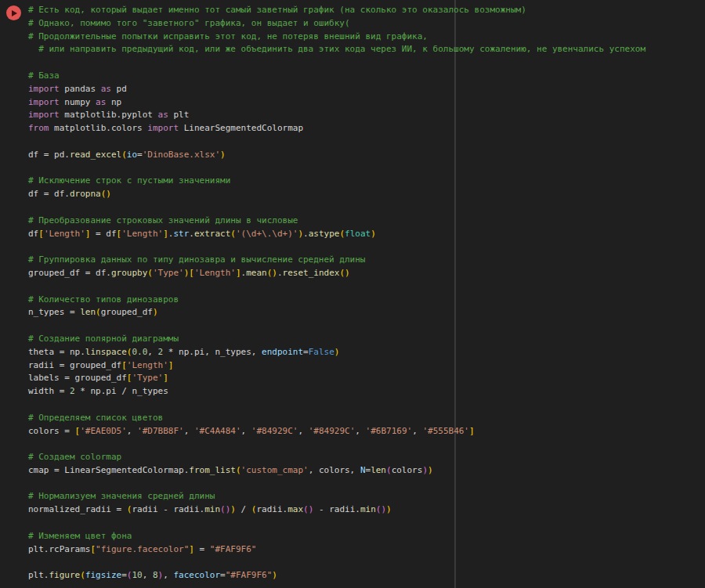 The width and height of the screenshot is (705, 588). I want to click on code-token: * np.pi, n_types,, so click(212, 352).